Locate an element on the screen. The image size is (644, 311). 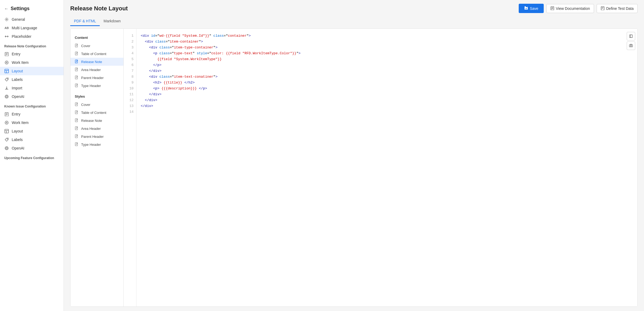
define-test-data-button: Define Test Data is located at coordinates (617, 9).